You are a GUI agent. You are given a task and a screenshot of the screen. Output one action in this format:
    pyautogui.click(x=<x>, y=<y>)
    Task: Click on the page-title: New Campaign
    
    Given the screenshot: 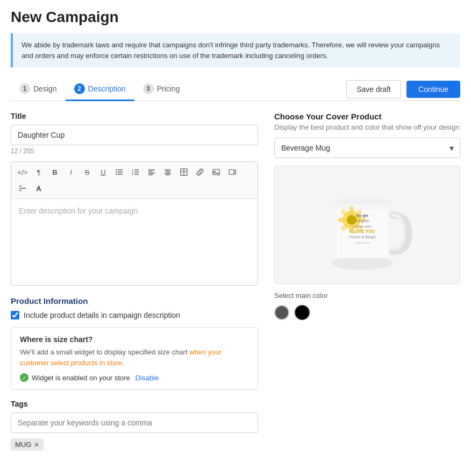 What is the action you would take?
    pyautogui.click(x=236, y=17)
    